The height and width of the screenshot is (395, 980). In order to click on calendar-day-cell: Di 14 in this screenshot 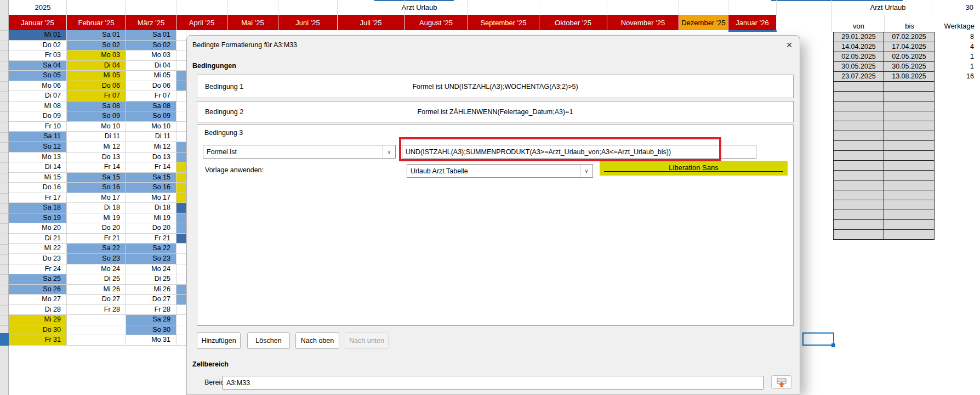, I will do `click(38, 168)`.